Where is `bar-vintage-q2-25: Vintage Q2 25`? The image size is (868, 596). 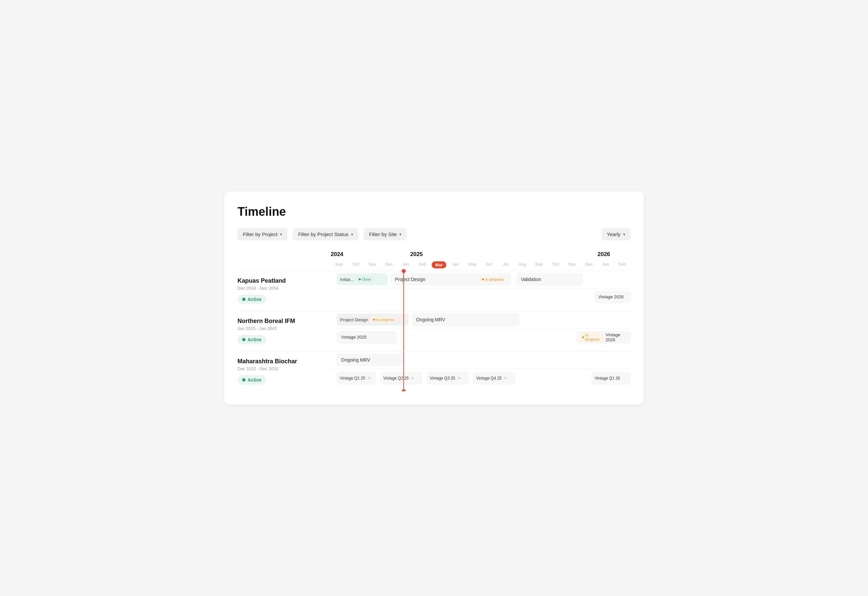 bar-vintage-q2-25: Vintage Q2 25 is located at coordinates (401, 378).